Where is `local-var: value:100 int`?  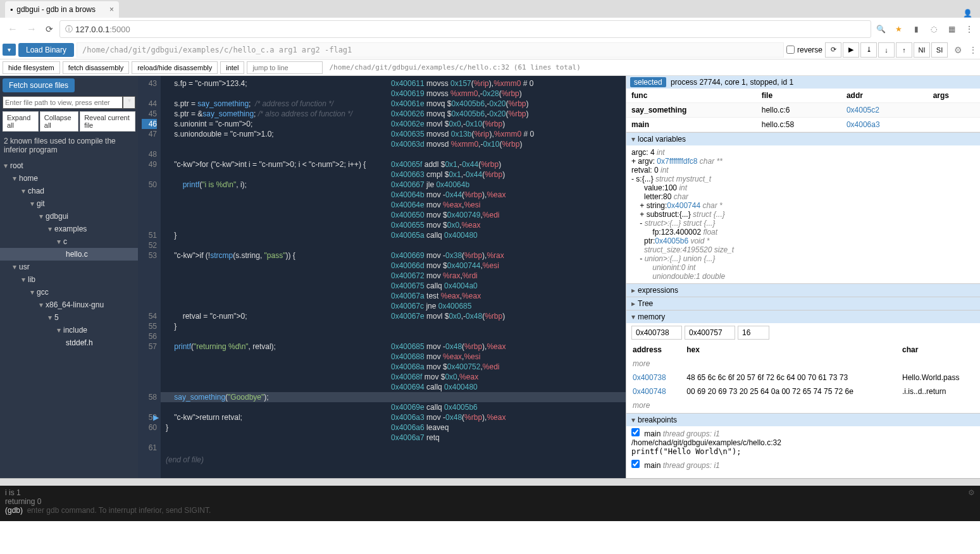
local-var: value:100 int is located at coordinates (803, 188).